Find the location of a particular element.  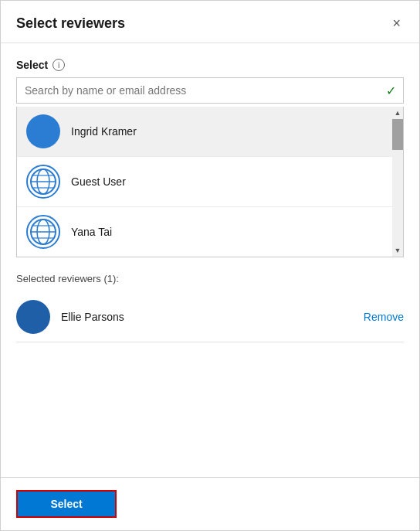

spacer is located at coordinates (210, 444).